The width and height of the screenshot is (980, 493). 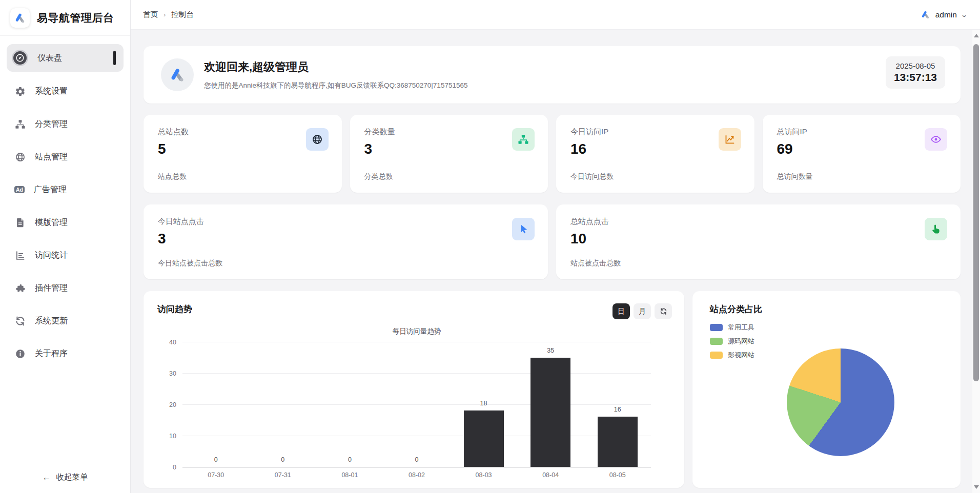 What do you see at coordinates (642, 312) in the screenshot?
I see `month-toggle-button: 月` at bounding box center [642, 312].